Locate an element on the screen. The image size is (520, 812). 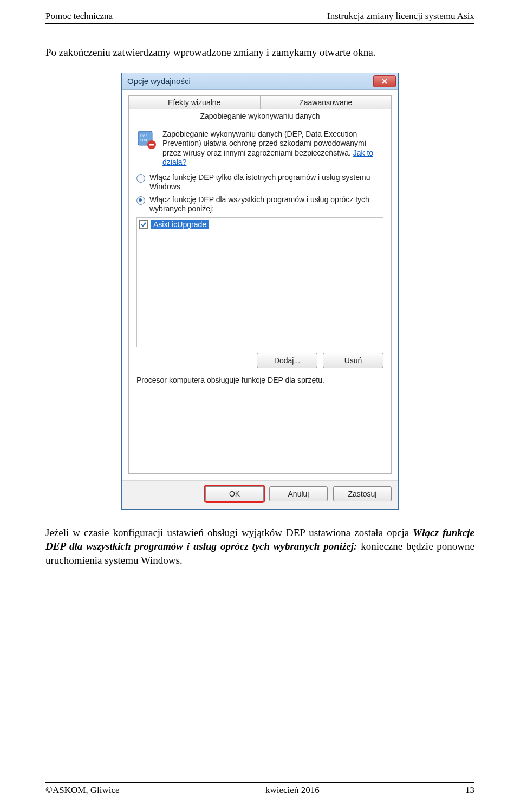
footer-left: ©ASKOM, Gliwice is located at coordinates (82, 790).